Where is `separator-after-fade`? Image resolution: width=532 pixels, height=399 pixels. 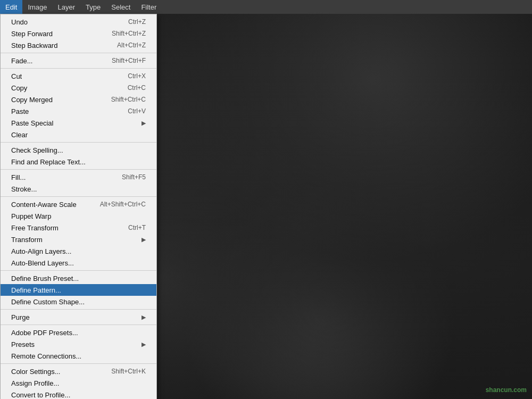
separator-after-fade is located at coordinates (79, 68).